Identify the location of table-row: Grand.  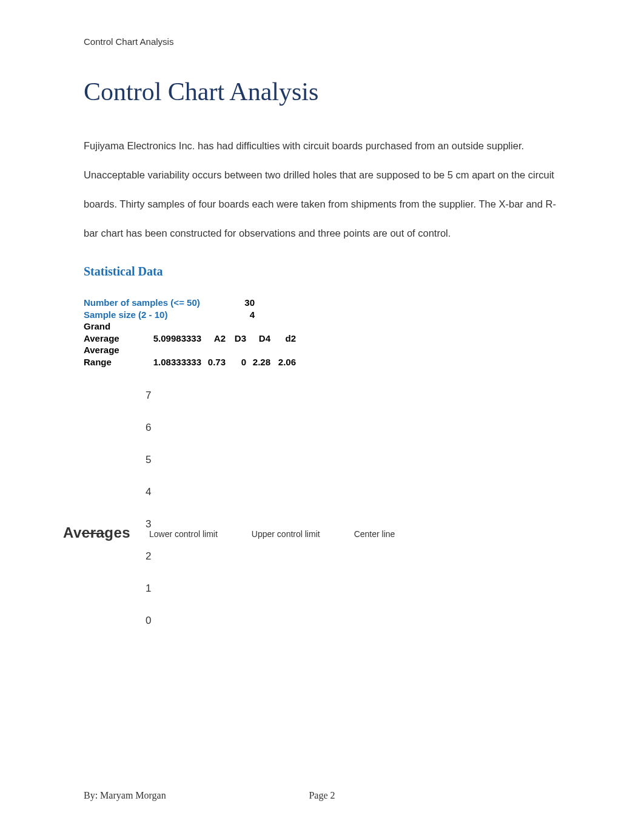
(322, 326).